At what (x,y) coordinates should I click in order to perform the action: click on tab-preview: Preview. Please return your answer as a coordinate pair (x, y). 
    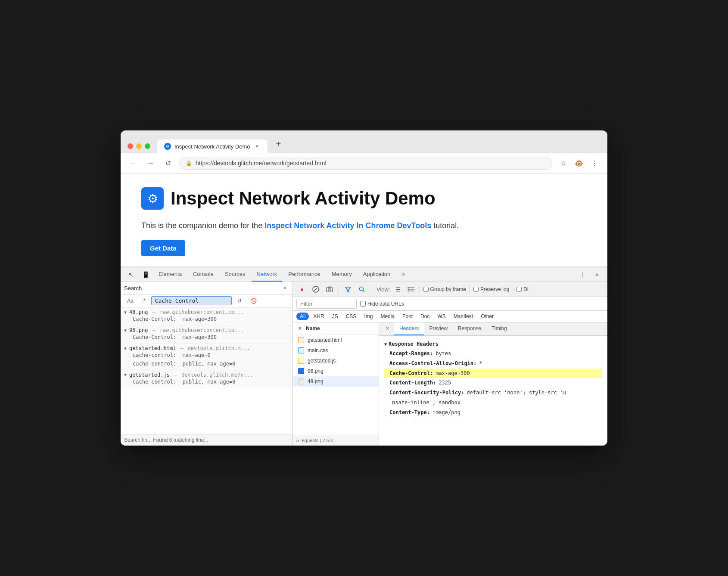
    Looking at the image, I should click on (439, 329).